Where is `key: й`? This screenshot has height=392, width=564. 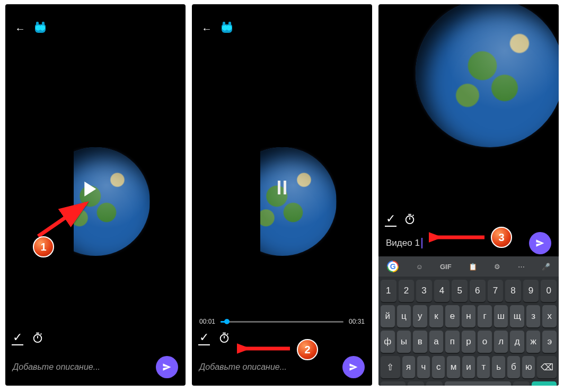 key: й is located at coordinates (388, 316).